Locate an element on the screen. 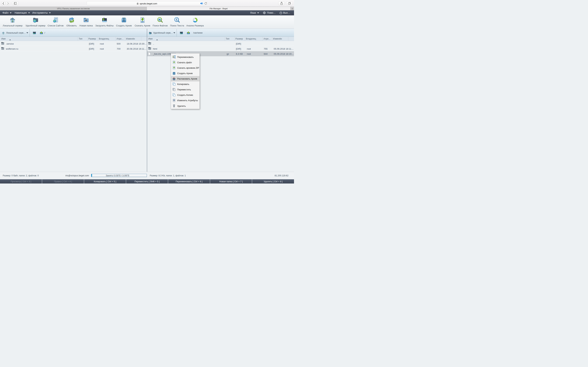 The image size is (588, 367). svg-text: ZIP is located at coordinates (143, 22).